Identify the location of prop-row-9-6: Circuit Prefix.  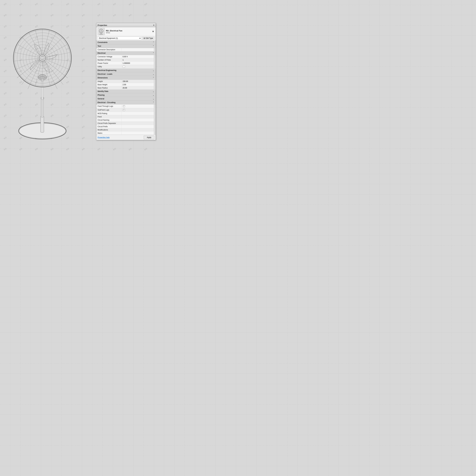
(126, 127).